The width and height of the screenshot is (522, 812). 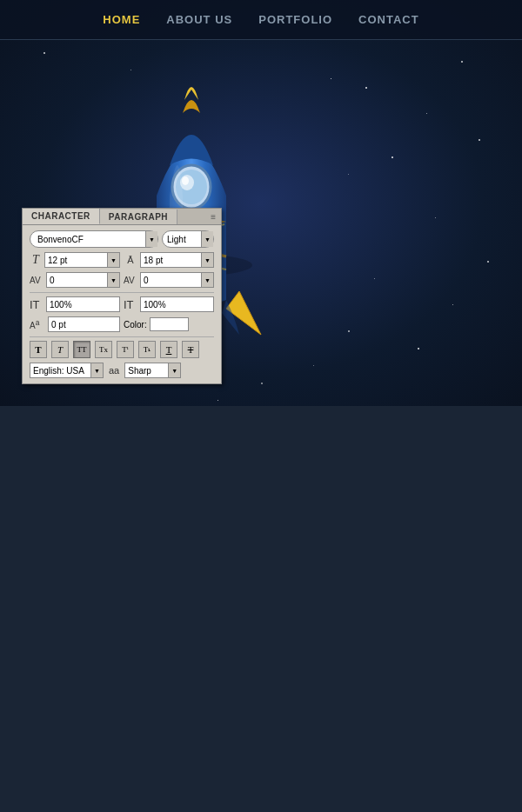 I want to click on kerning-group-1: AV 0 ▼, so click(x=75, y=280).